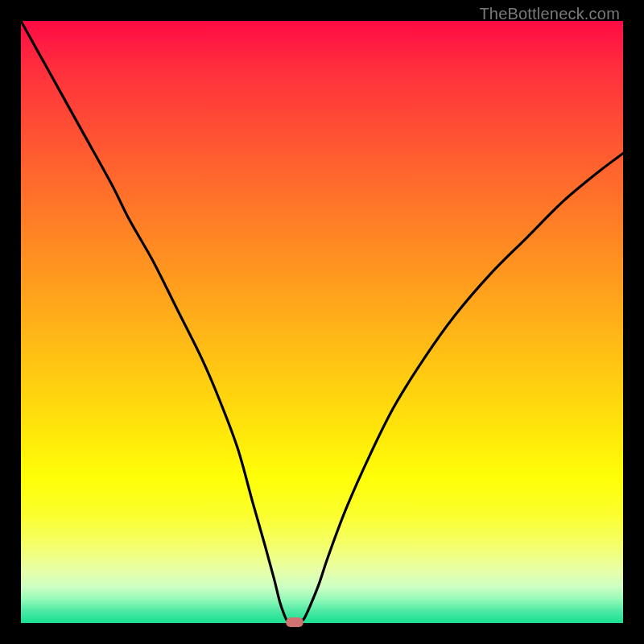 The width and height of the screenshot is (644, 644). I want to click on optimal-point-marker, so click(295, 622).